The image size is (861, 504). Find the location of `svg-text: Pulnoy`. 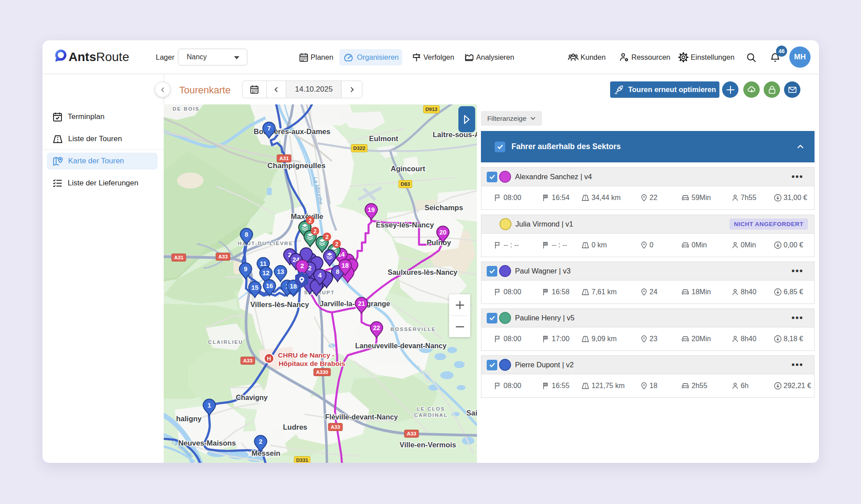

svg-text: Pulnoy is located at coordinates (439, 242).